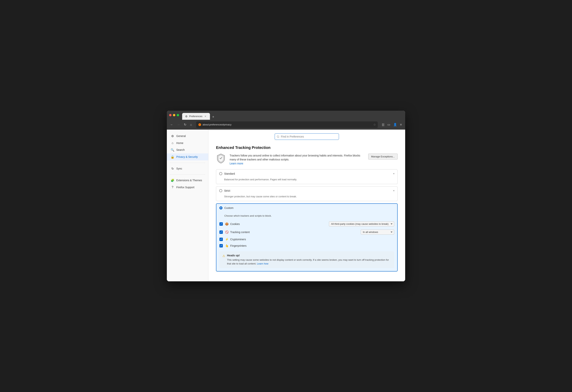 Image resolution: width=572 pixels, height=392 pixels. I want to click on close-button, so click(170, 115).